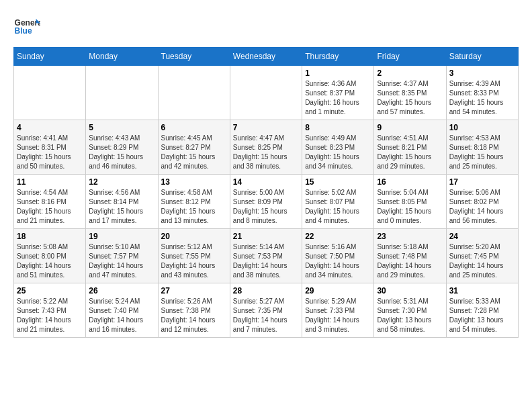  What do you see at coordinates (122, 261) in the screenshot?
I see `day-info: Sunrise: 5:10 AMSunset: 7:57 PMDaylight:…` at bounding box center [122, 261].